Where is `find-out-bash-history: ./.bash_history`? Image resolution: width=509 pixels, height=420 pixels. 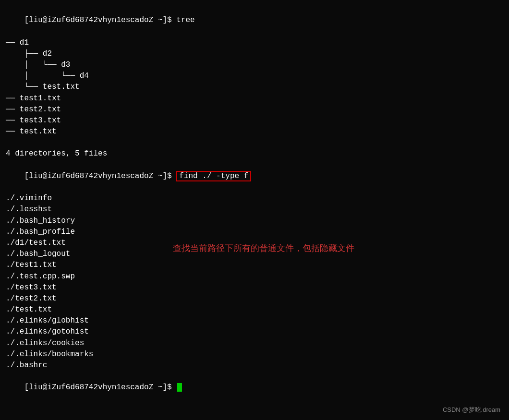 find-out-bash-history: ./.bash_history is located at coordinates (254, 221).